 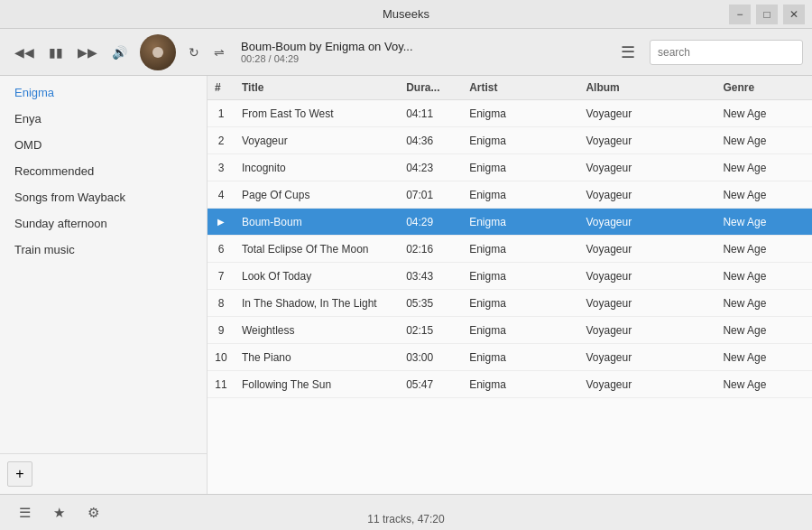 I want to click on track-num: 2, so click(x=221, y=141).